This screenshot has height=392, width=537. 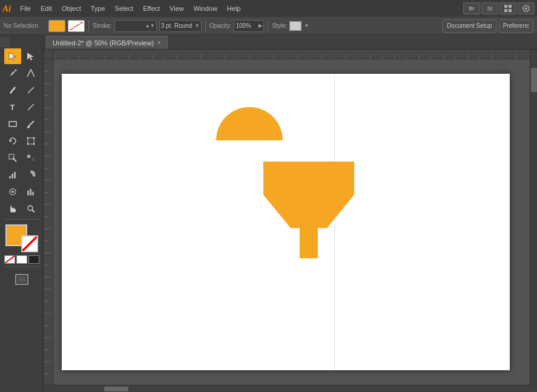 I want to click on extra-swatches-row, so click(x=22, y=260).